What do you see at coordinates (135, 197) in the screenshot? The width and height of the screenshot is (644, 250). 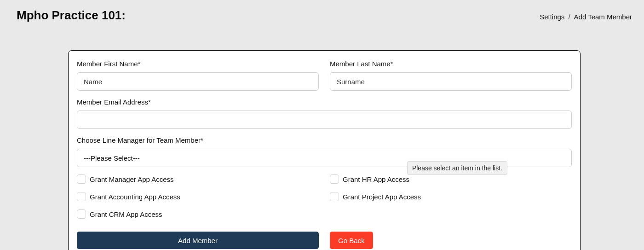 I see `grant-accounting-label: Grant Accounting App Access` at bounding box center [135, 197].